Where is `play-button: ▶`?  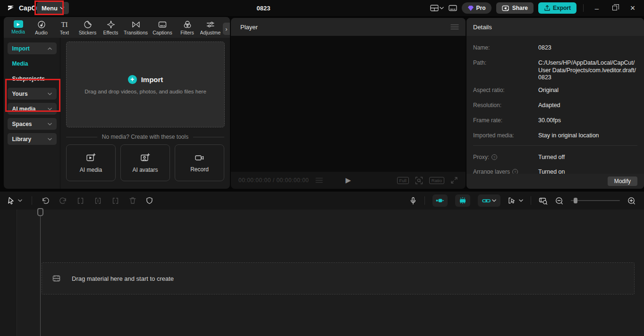
play-button: ▶ is located at coordinates (348, 180).